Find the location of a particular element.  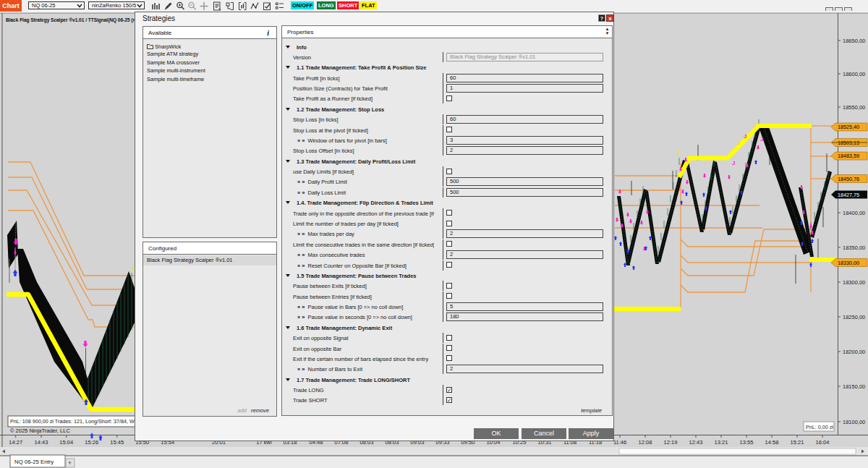

svg-text: 13:55 is located at coordinates (746, 443).